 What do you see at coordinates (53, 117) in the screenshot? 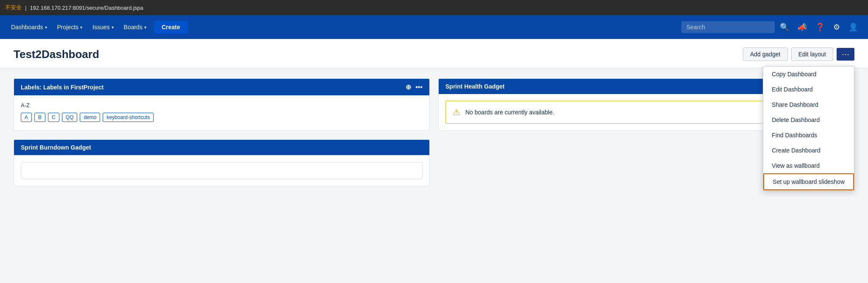
I see `label-tag-c: C` at bounding box center [53, 117].